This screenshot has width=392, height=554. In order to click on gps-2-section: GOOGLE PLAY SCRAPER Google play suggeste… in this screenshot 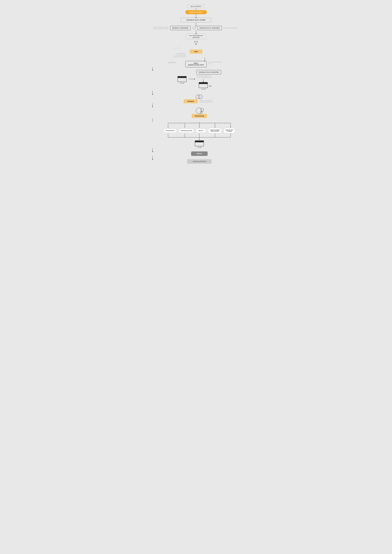, I will do `click(209, 80)`.